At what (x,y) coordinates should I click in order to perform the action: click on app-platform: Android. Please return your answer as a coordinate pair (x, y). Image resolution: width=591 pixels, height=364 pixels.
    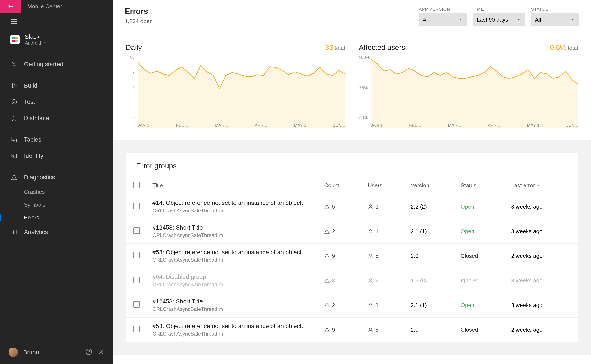
    Looking at the image, I should click on (36, 43).